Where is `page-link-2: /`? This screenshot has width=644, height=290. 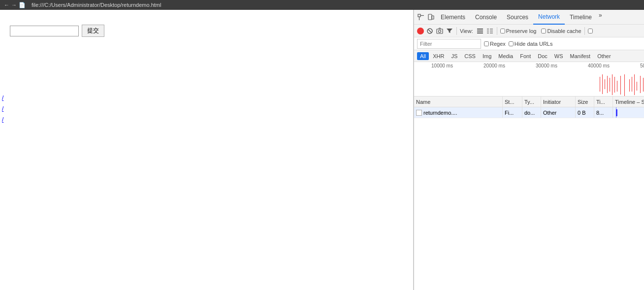 page-link-2: / is located at coordinates (3, 109).